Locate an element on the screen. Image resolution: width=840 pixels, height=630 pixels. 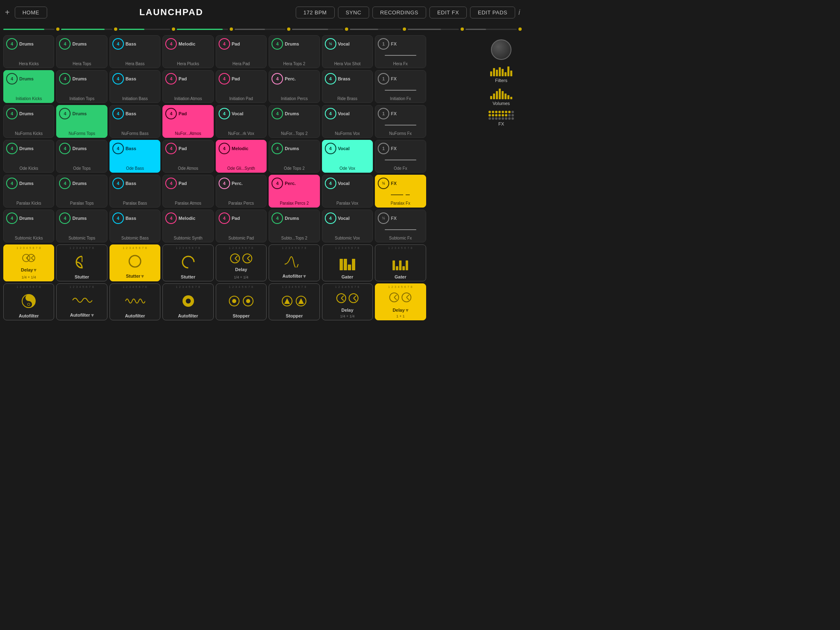
effect-autofilter-4: 1 2 3 4 5 6 7 8 Autofilter is located at coordinates (135, 302).